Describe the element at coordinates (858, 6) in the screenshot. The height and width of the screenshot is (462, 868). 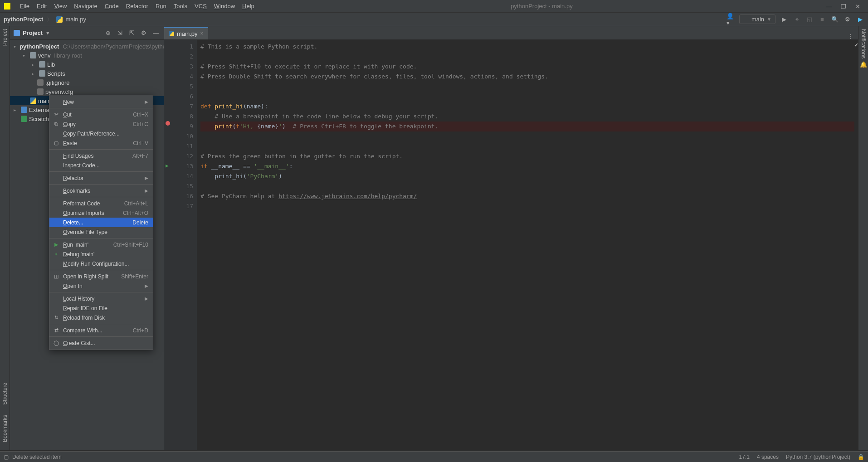
I see `close-button: ✕` at that location.